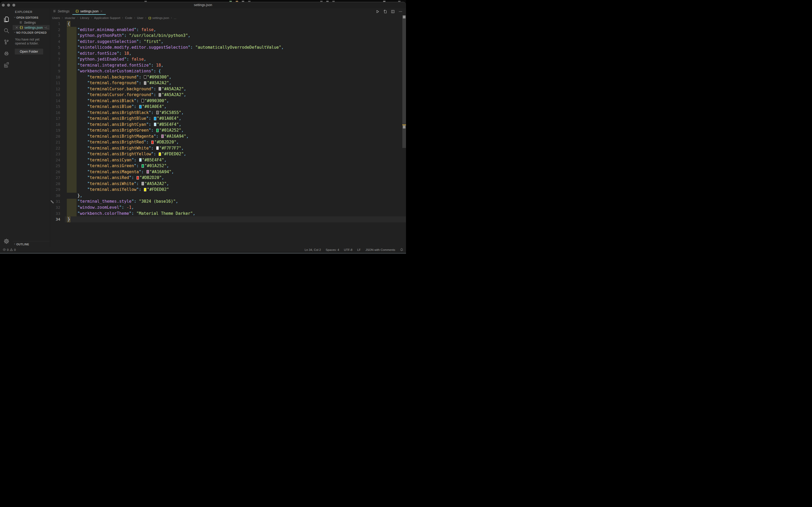  I want to click on sidebar-explorer: EXPLORER OPEN EDITORS Settings{}settings…, so click(32, 127).